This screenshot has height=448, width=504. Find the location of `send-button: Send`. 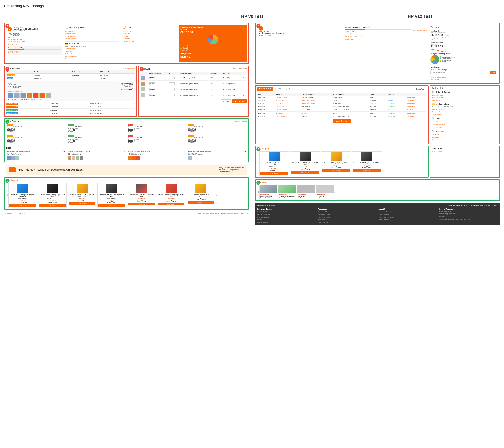

send-button: Send is located at coordinates (493, 73).